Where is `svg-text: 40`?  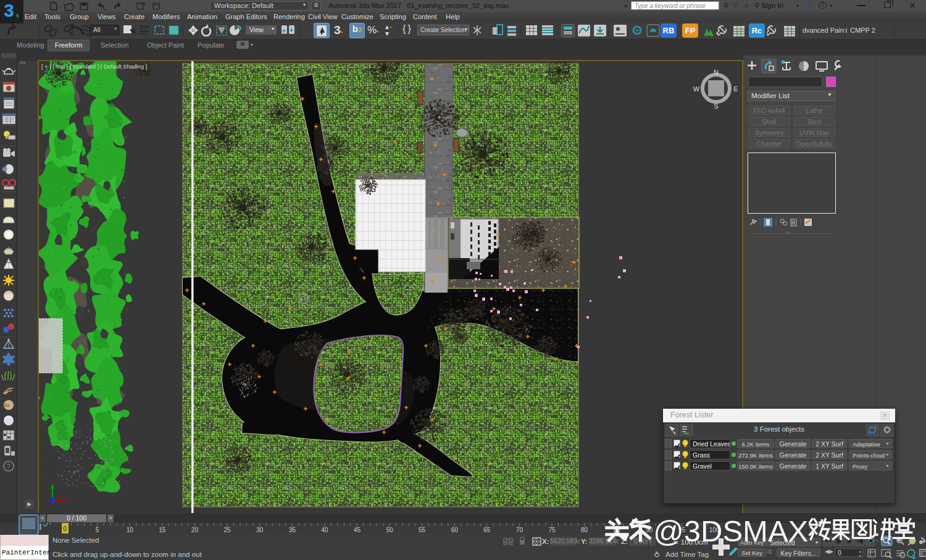
svg-text: 40 is located at coordinates (325, 530).